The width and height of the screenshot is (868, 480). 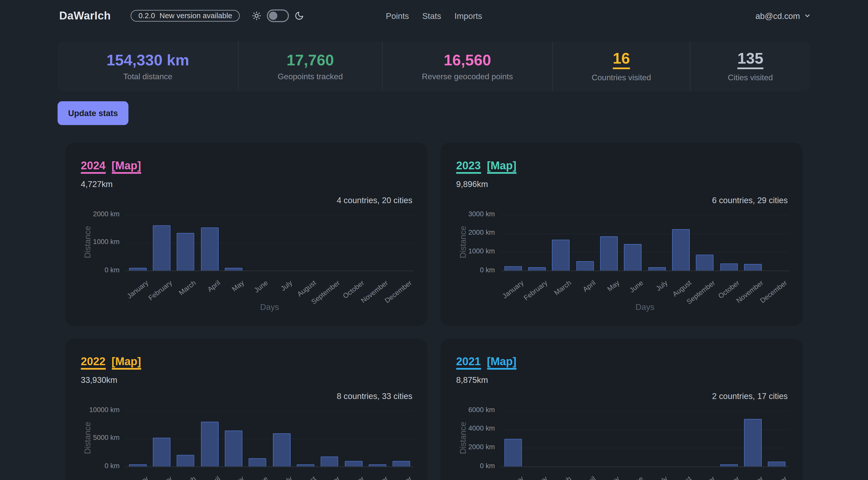 I want to click on user-menu: ab@cd.com, so click(x=783, y=15).